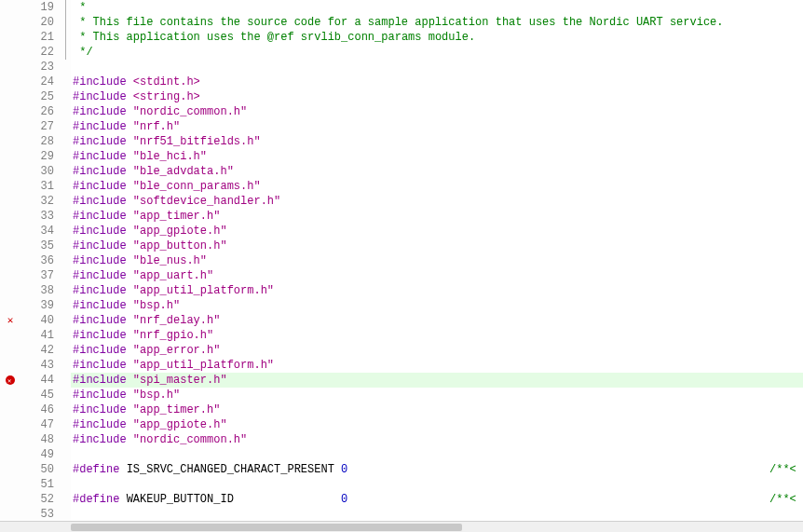  I want to click on code-line: #define IS_SRVC_CHANGED_CHARACT_PRESENT …, so click(437, 470).